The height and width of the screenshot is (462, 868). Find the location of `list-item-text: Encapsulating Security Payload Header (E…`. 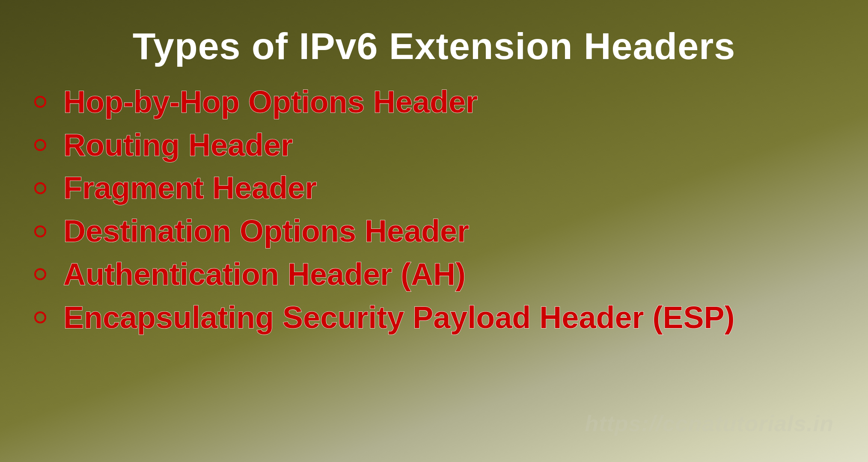

list-item-text: Encapsulating Security Payload Header (E… is located at coordinates (399, 317).